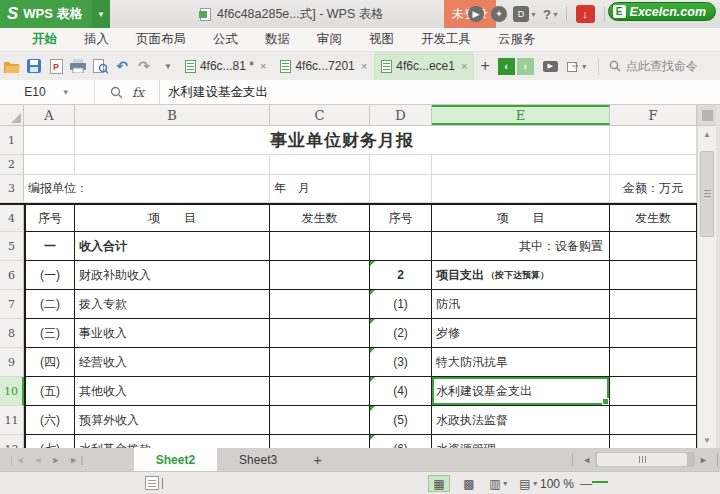 The image size is (720, 494). What do you see at coordinates (484, 66) in the screenshot?
I see `new-document-tab-button: +` at bounding box center [484, 66].